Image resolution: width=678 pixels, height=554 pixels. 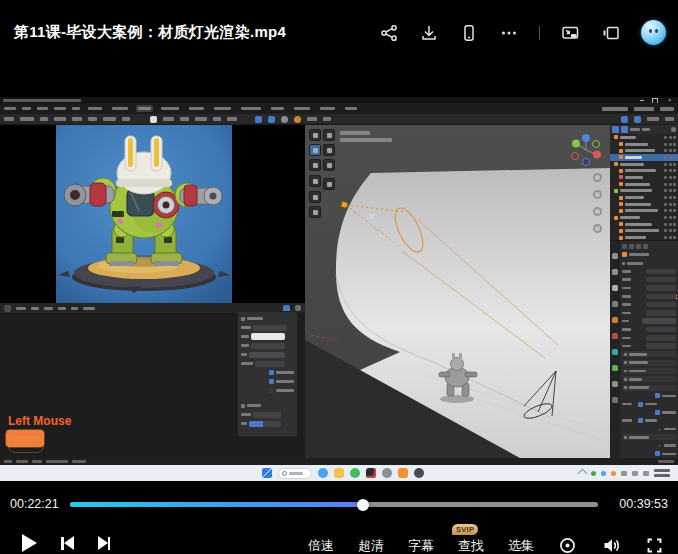 I want to click on camera-icon, so click(x=598, y=212).